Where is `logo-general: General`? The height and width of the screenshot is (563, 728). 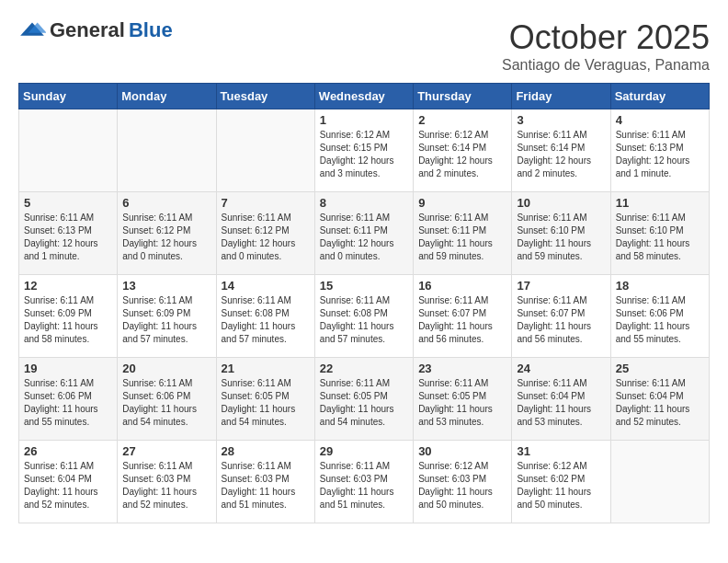
logo-general: General is located at coordinates (87, 30).